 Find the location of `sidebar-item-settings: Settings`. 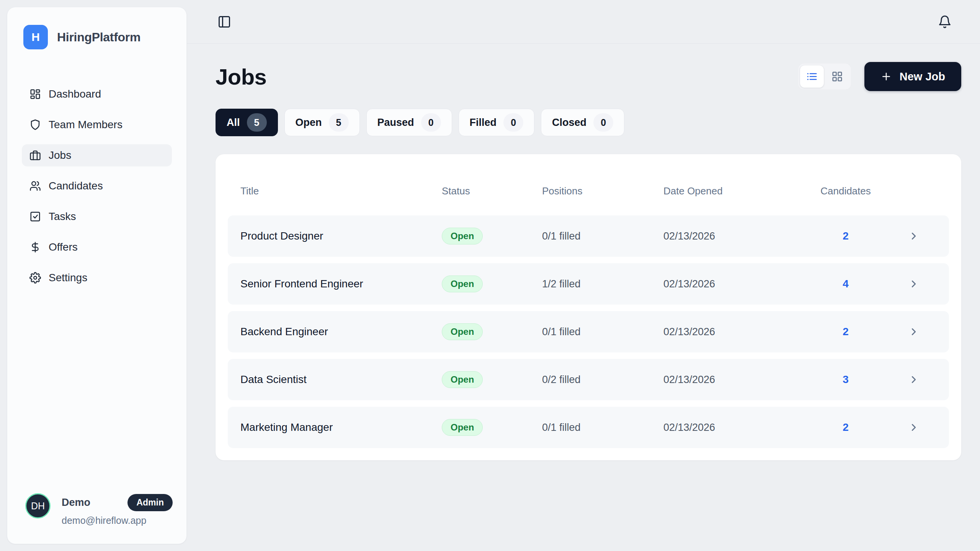

sidebar-item-settings: Settings is located at coordinates (97, 278).